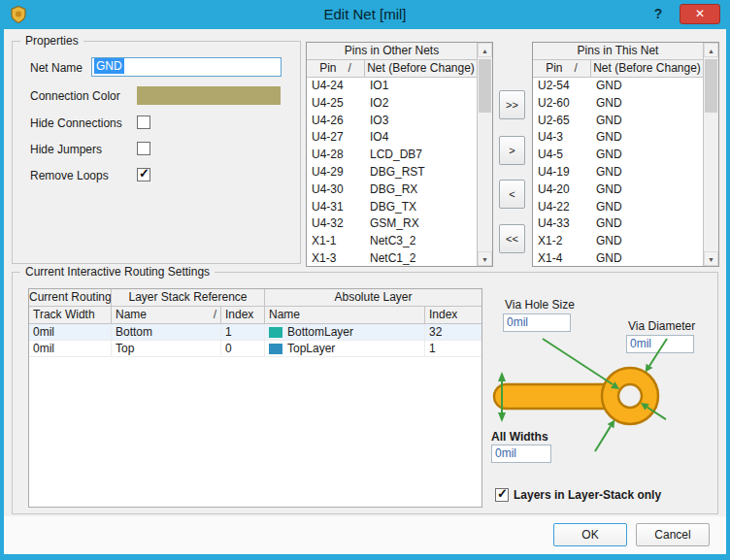 The height and width of the screenshot is (560, 730). I want to click on pin-cell: U4-28, so click(336, 155).